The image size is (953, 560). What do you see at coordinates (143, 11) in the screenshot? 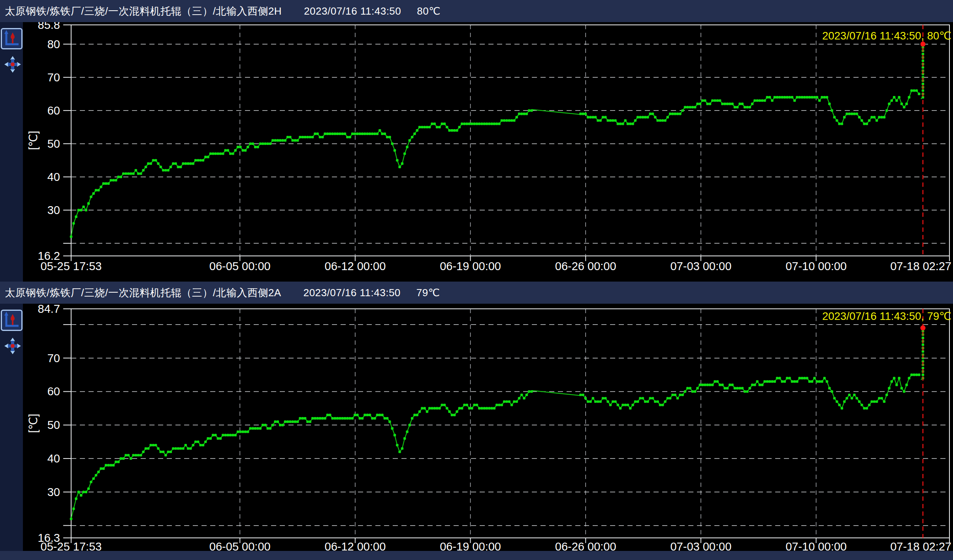
I see `panel1-title: 太原钢铁/炼铁厂/三烧/一次混料机托辊（三）/北输入西侧2H` at bounding box center [143, 11].